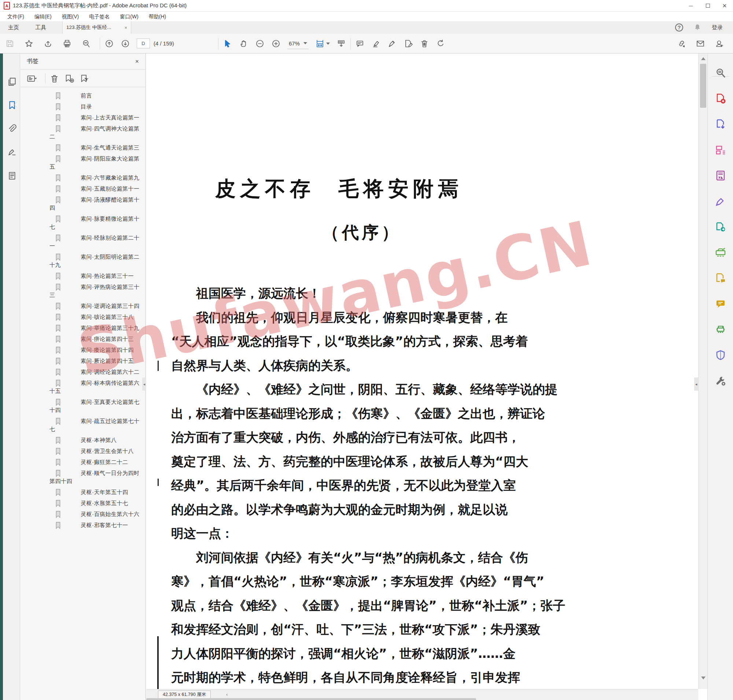 Image resolution: width=733 pixels, height=700 pixels. Describe the element at coordinates (83, 514) in the screenshot. I see `bookmark-item: 灵枢·百病始生第六十六` at that location.